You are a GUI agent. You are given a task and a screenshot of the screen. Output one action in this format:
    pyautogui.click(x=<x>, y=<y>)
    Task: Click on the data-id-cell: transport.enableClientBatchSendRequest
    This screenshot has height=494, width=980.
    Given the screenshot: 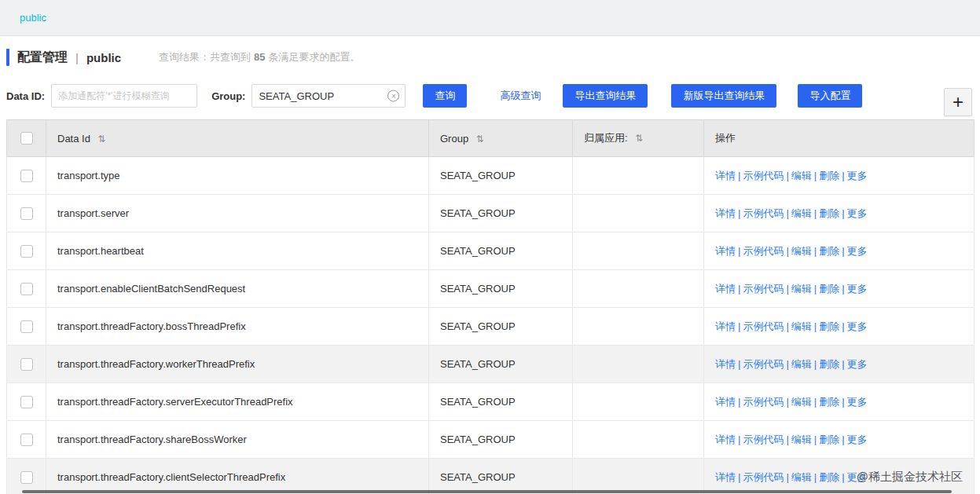 What is the action you would take?
    pyautogui.click(x=237, y=289)
    